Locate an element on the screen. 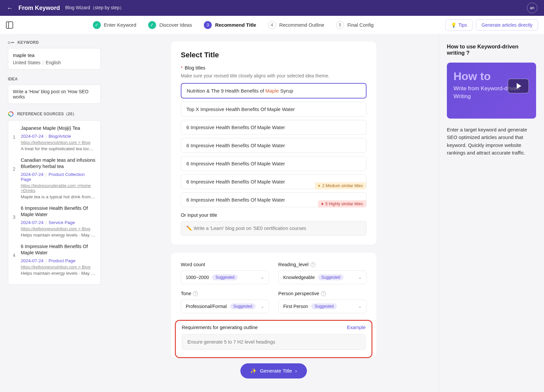  keyword-meta: United States|English is located at coordinates (54, 63).